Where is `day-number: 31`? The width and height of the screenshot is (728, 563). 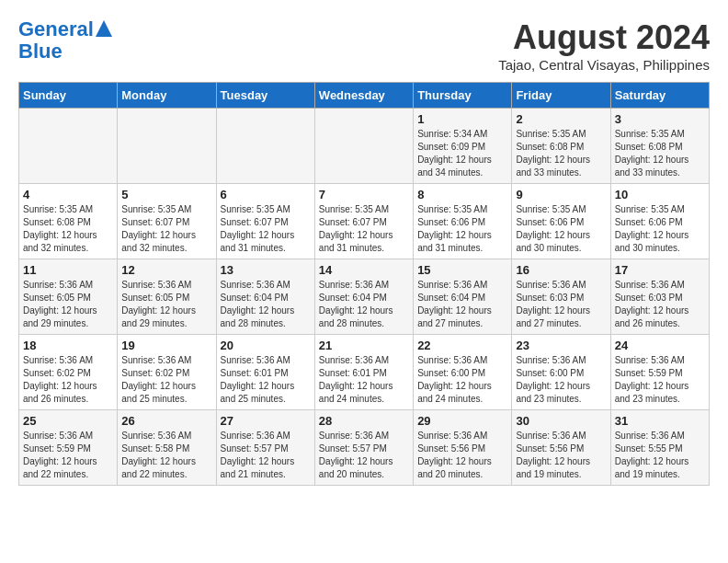
day-number: 31 is located at coordinates (660, 421).